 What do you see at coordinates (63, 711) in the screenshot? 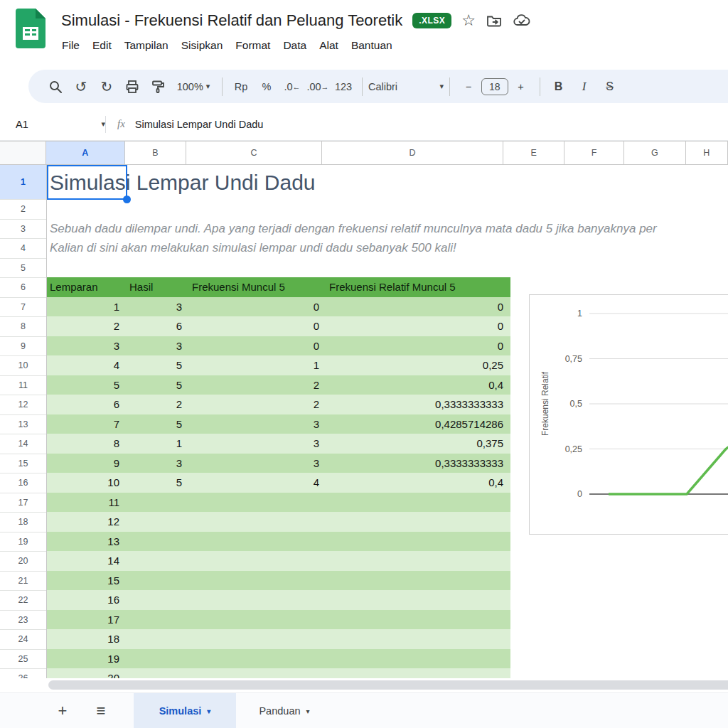
I see `add-sheet-button: +` at bounding box center [63, 711].